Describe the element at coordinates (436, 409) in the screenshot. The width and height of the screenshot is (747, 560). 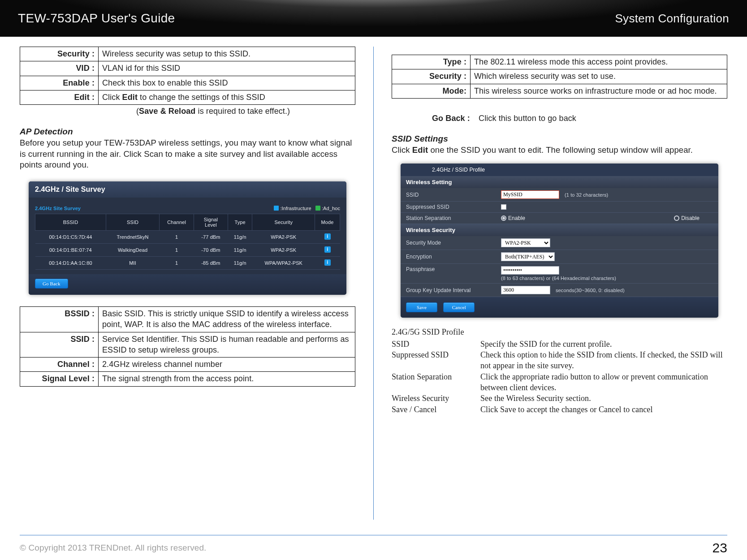
I see `legend-key: Save / Cancel` at that location.